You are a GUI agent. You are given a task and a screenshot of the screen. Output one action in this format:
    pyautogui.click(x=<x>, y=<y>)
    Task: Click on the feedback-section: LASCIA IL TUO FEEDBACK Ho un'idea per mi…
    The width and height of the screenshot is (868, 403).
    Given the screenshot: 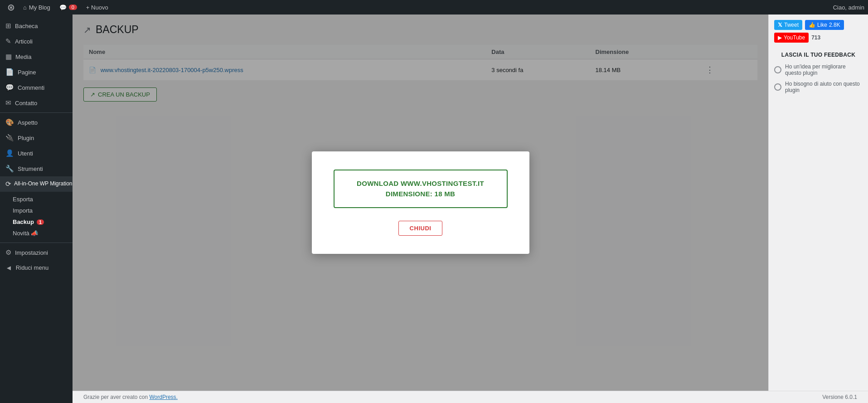 What is the action you would take?
    pyautogui.click(x=819, y=73)
    